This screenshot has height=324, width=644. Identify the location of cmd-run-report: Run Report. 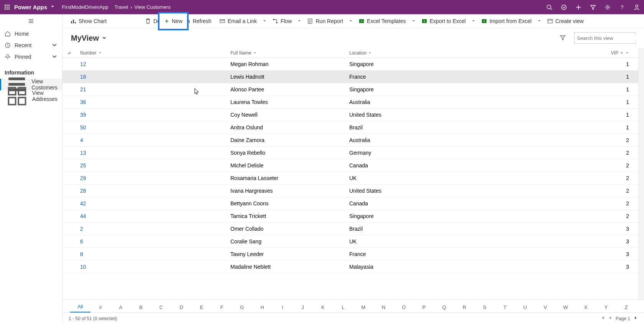
(325, 21).